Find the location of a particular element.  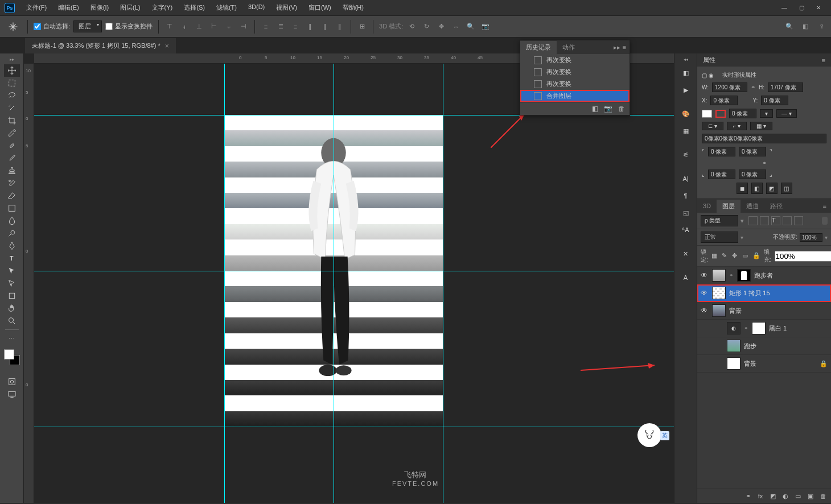

layer-row: 跑步 is located at coordinates (764, 346).